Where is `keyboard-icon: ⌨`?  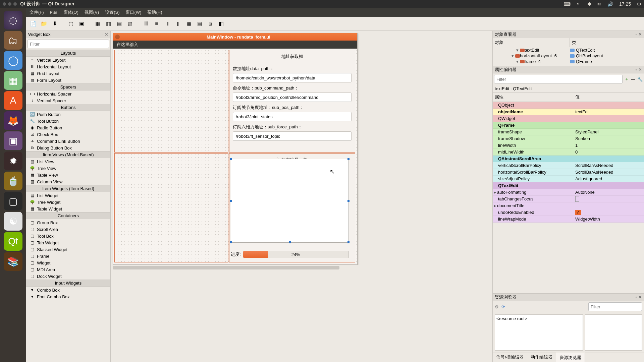 keyboard-icon: ⌨ is located at coordinates (567, 4).